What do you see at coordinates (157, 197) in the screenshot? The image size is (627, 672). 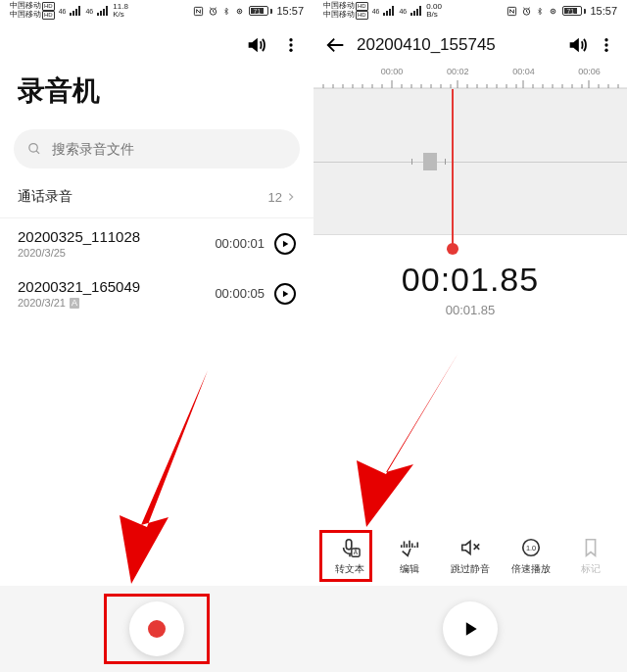 I see `group-call-recordings: 通话录音 12` at bounding box center [157, 197].